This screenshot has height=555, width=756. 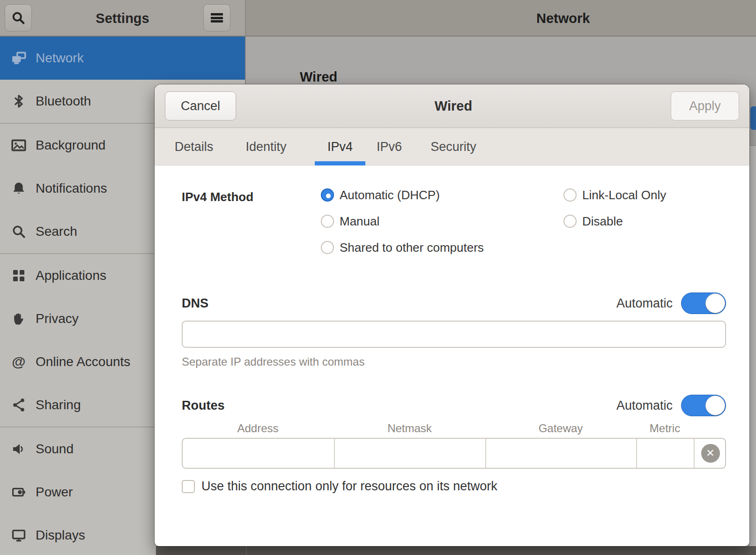 I want to click on route-netmask-input, so click(x=410, y=453).